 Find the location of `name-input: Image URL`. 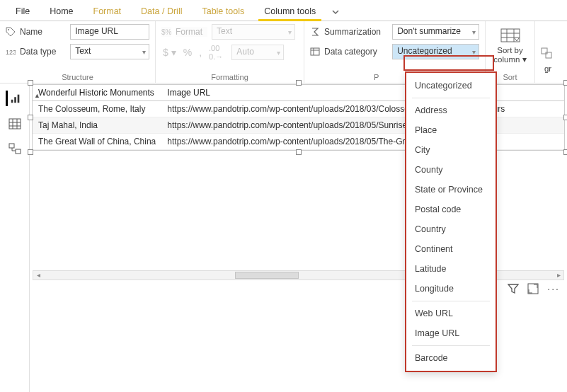

name-input: Image URL is located at coordinates (110, 32).